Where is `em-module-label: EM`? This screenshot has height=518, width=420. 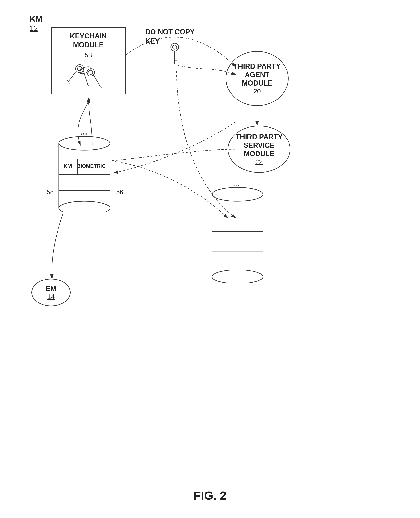 em-module-label: EM is located at coordinates (51, 289).